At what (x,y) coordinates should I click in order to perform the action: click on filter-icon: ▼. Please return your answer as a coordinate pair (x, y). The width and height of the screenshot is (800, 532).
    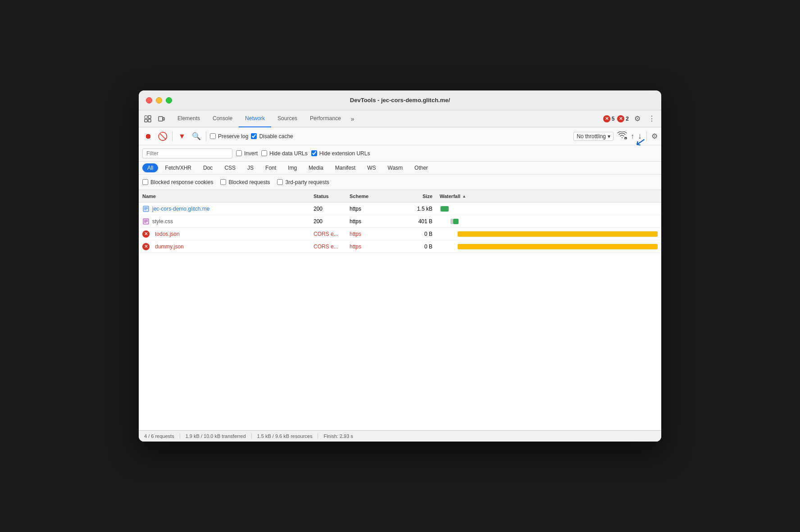
    Looking at the image, I should click on (182, 136).